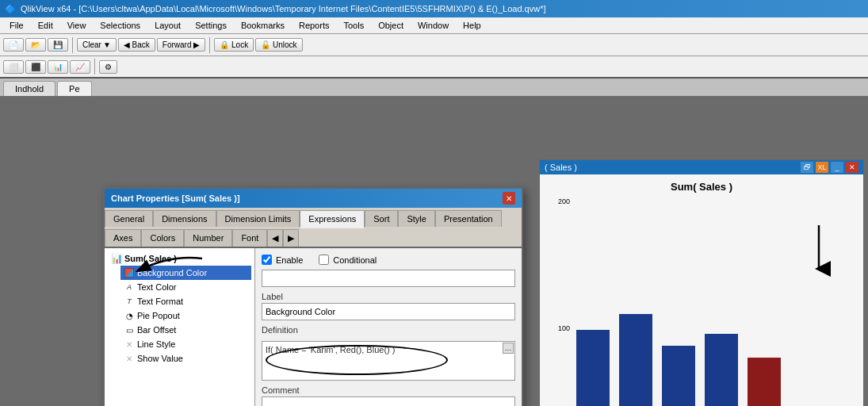 The image size is (868, 406). I want to click on toolbar-back: ◀ Back, so click(136, 44).